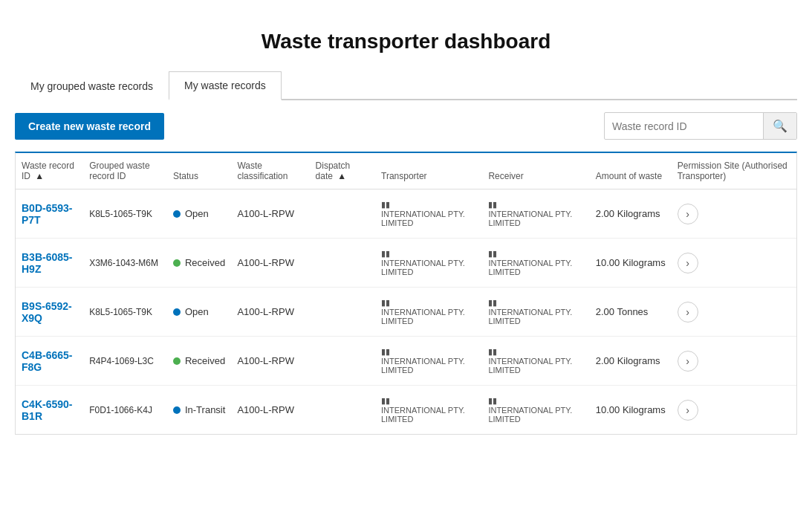  What do you see at coordinates (406, 126) in the screenshot?
I see `toolbar: Create new waste record 🔍` at bounding box center [406, 126].